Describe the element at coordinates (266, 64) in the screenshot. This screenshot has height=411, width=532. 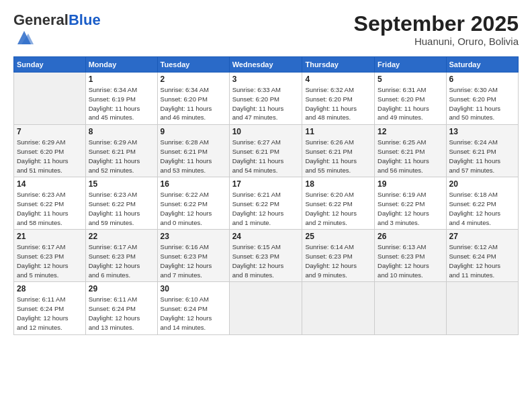
I see `header-row: Sunday Monday Tuesday Wednesday Thursday…` at that location.